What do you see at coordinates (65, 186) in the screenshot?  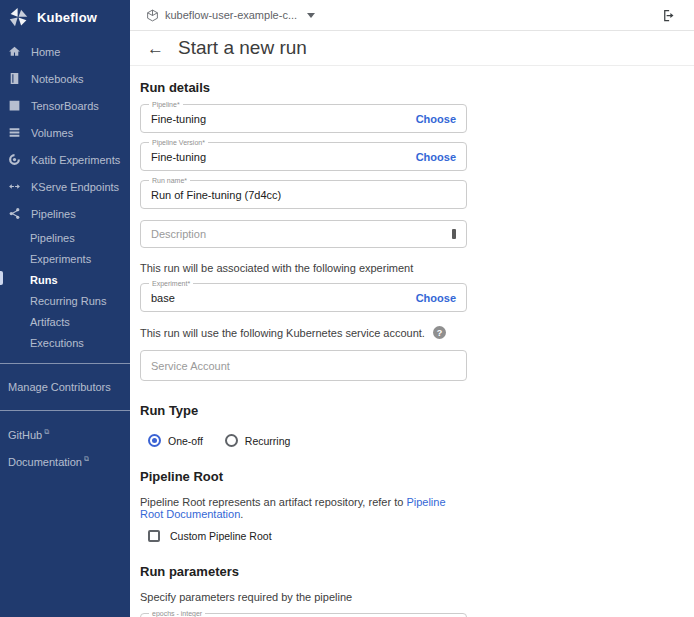 I see `sidebar-item-kserve-endpoints: KServe Endpoints` at bounding box center [65, 186].